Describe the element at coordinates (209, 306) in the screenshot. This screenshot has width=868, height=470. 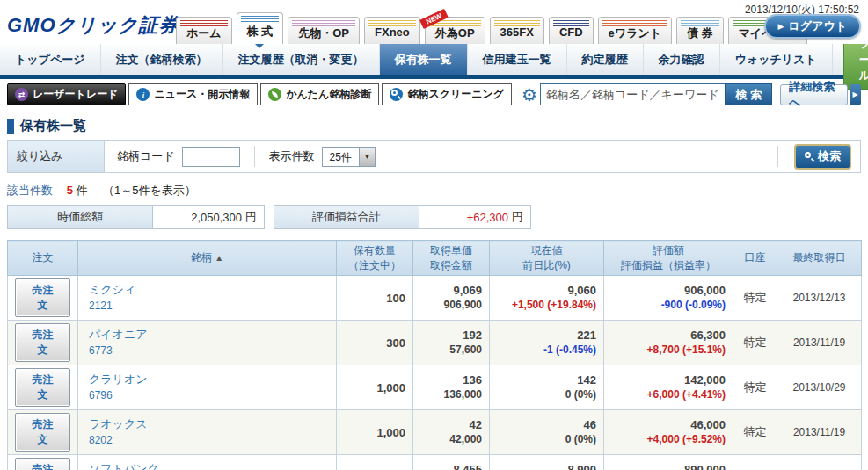
I see `stock-code: 2121` at that location.